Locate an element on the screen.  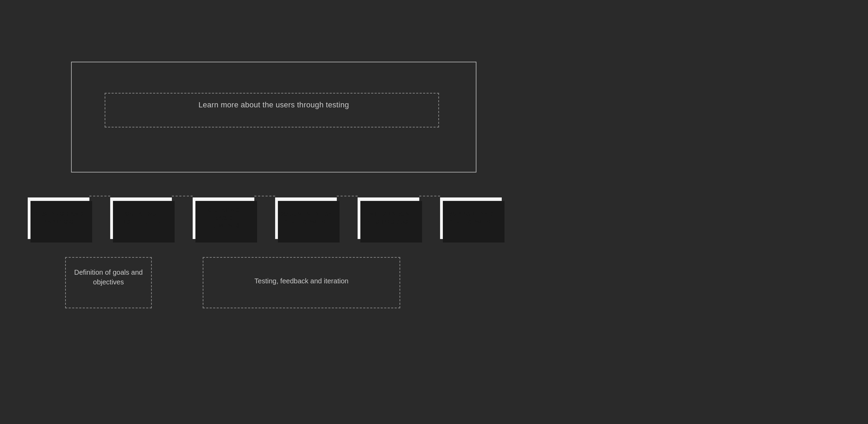
step-wrapper-integration: INTEGRATIONINTO PRODUCT is located at coordinates (388, 218).